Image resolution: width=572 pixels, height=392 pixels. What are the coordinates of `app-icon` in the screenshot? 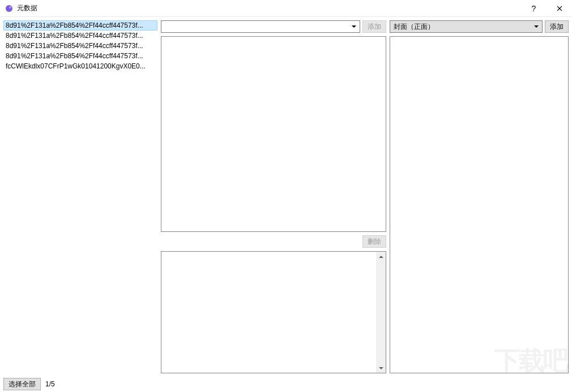 It's located at (9, 8).